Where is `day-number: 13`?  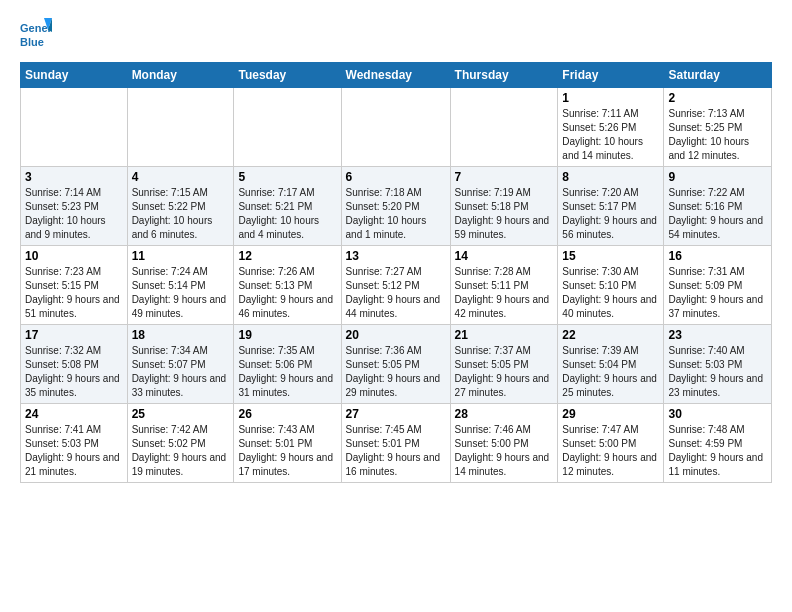 day-number: 13 is located at coordinates (396, 256).